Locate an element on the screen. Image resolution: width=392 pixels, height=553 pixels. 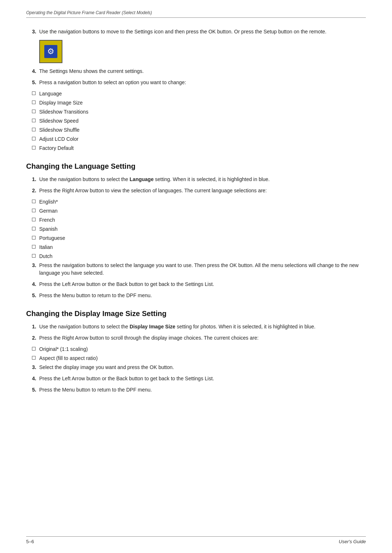
list-item: Slideshow Speed is located at coordinates (199, 121).